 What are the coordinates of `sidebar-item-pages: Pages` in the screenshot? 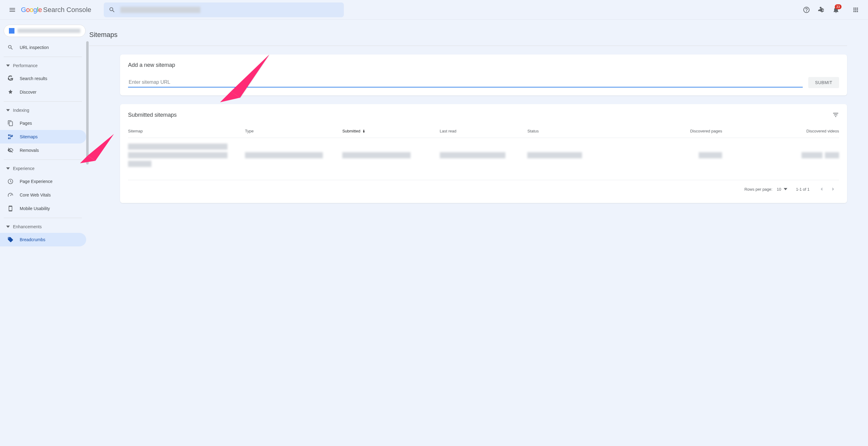 It's located at (43, 123).